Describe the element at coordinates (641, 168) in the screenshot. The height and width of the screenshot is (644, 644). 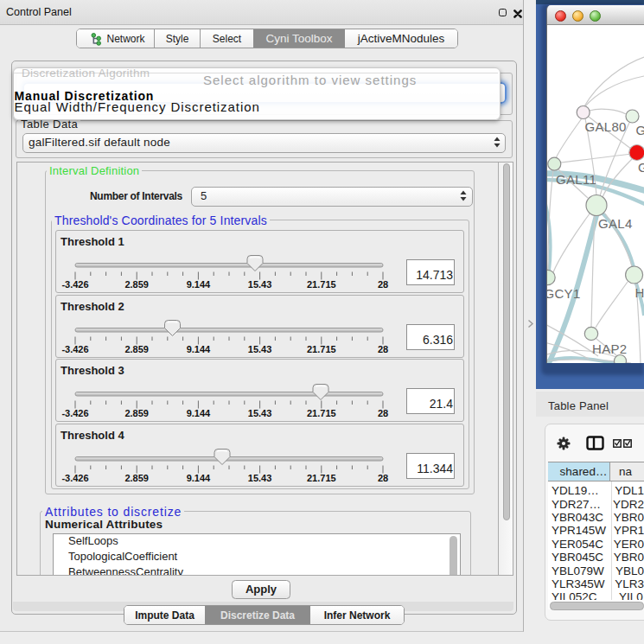
I see `svg-text: GC` at that location.